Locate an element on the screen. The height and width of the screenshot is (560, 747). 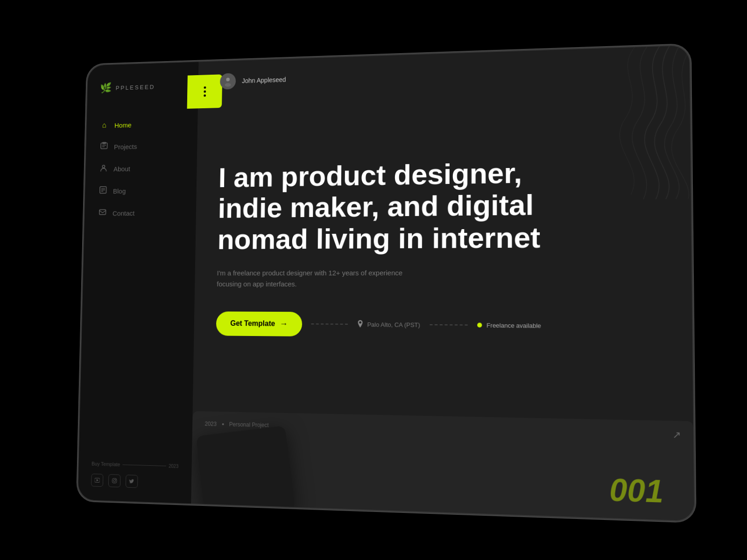
cta-button-label: Get Template is located at coordinates (253, 323).